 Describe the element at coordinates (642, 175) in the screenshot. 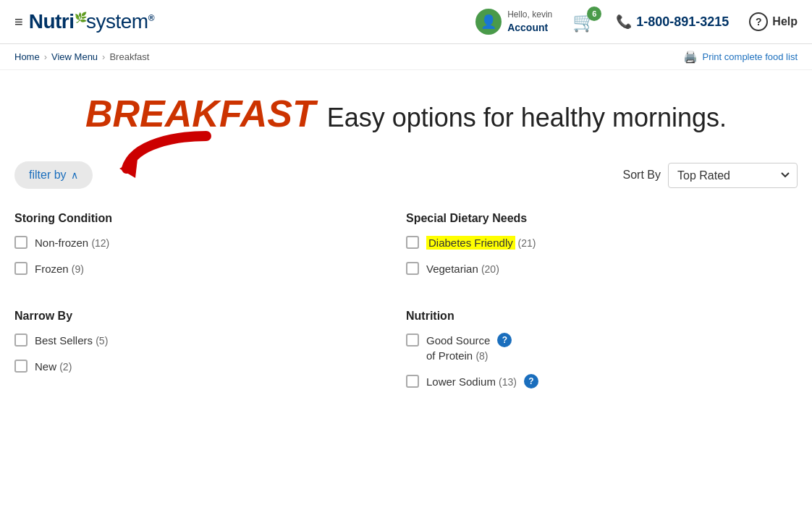

I see `sort-label: Sort By` at that location.